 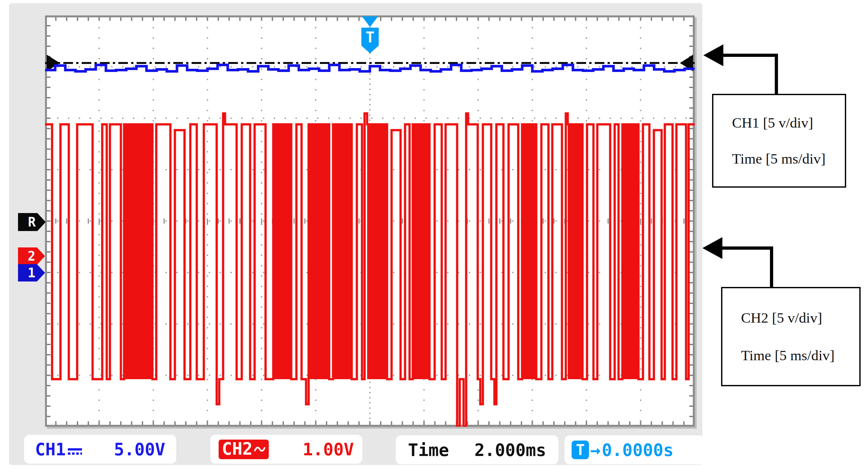 I want to click on ch2-volts-per-div: 1.00V, so click(x=328, y=449).